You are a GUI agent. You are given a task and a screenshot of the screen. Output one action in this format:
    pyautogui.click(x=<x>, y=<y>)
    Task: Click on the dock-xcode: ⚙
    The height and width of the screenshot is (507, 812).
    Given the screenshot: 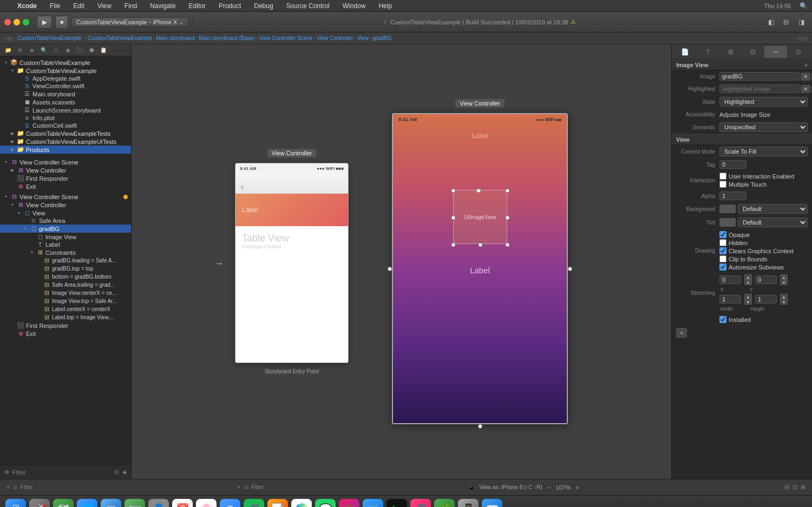 What is the action you would take?
    pyautogui.click(x=230, y=503)
    